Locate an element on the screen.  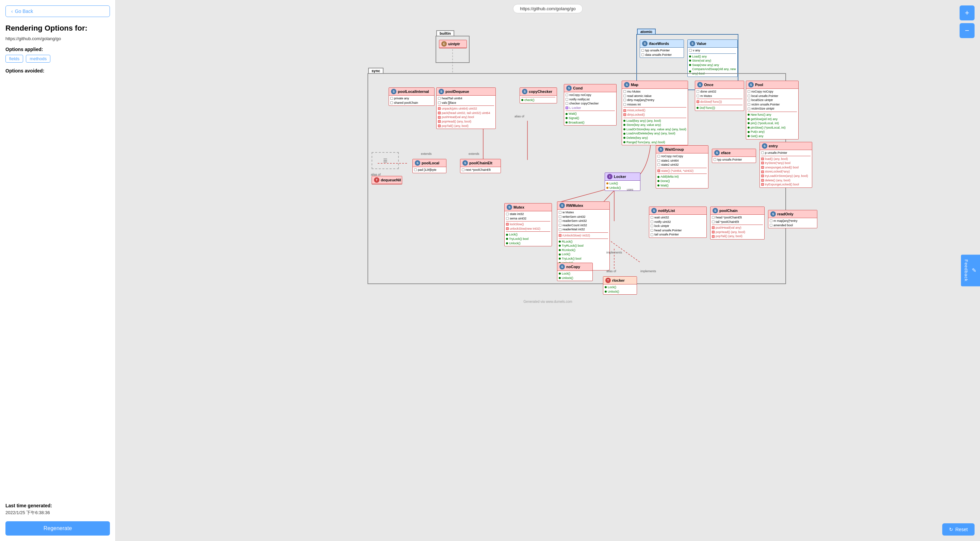
rlocker-circle: T is located at coordinates (608, 280).